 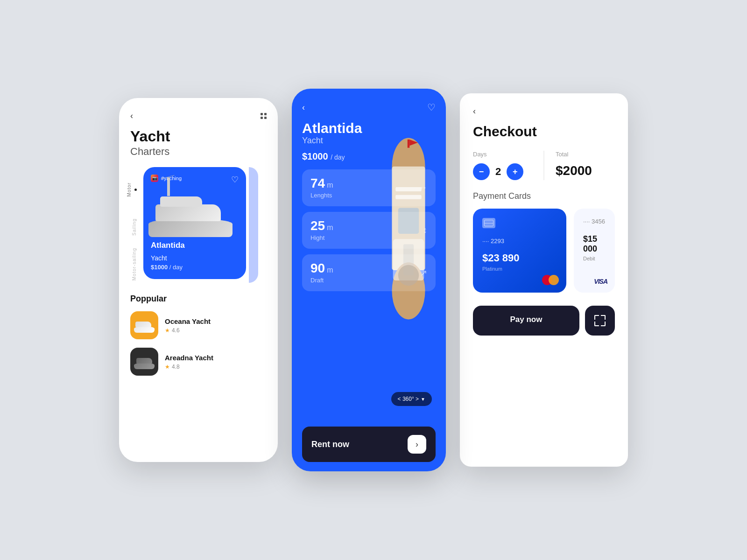 I want to click on card-tag: 📷 #yaching, so click(x=195, y=178).